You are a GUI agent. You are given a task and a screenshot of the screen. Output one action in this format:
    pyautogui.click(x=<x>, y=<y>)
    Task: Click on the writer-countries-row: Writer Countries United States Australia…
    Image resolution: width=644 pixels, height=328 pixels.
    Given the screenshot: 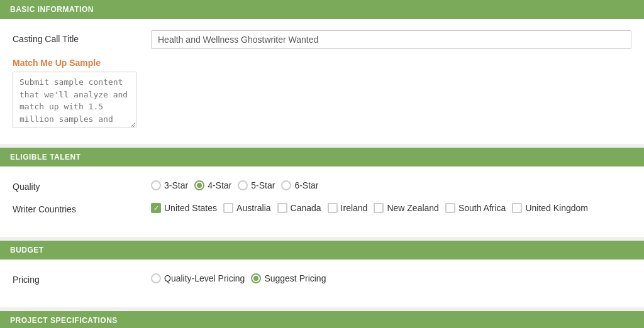 What is the action you would take?
    pyautogui.click(x=322, y=207)
    